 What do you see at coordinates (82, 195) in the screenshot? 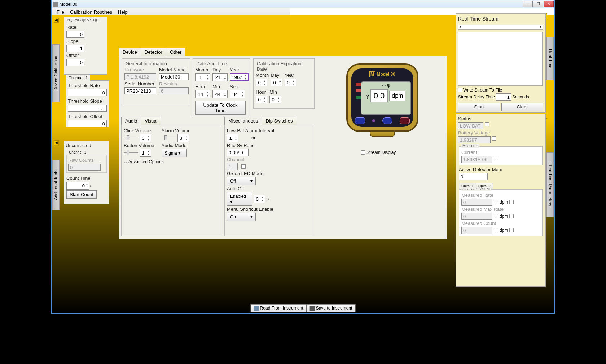
I see `start-count-button: Start Count` at bounding box center [82, 195].